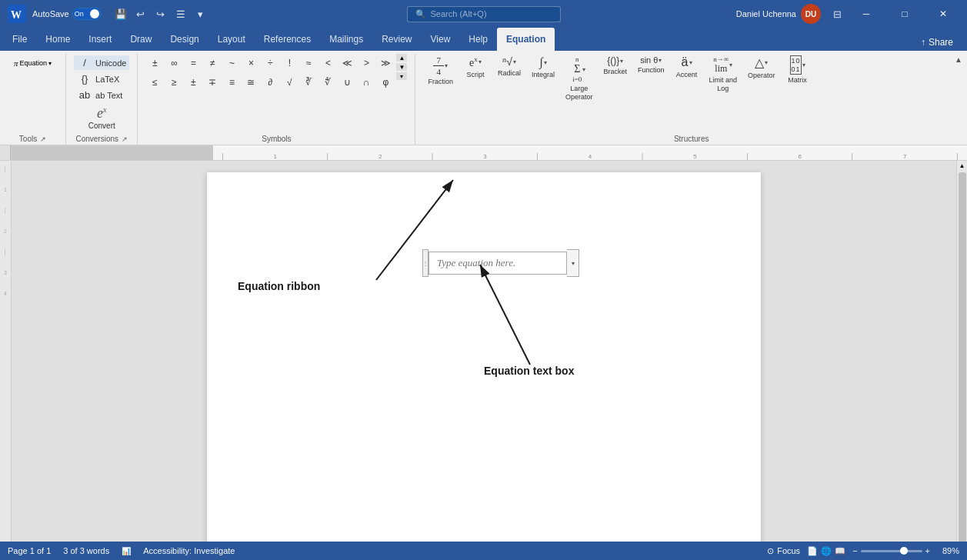  Describe the element at coordinates (288, 39) in the screenshot. I see `tab-references: References` at that location.